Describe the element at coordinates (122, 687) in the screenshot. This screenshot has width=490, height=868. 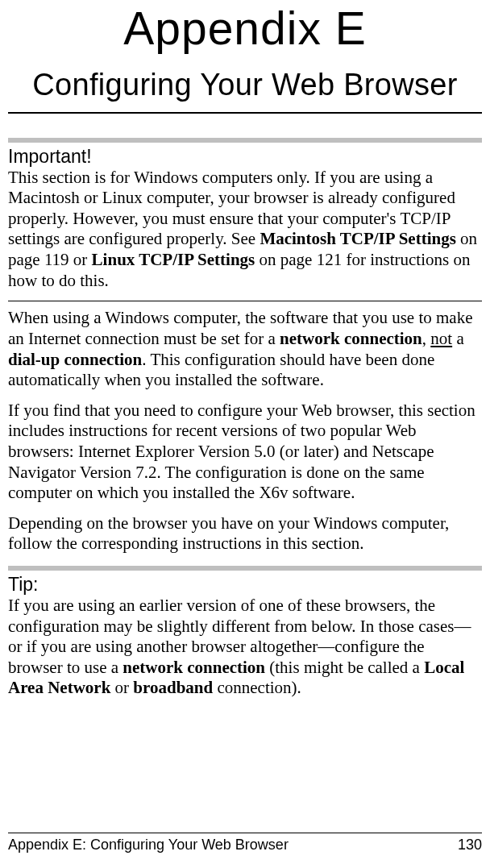
I see `text: or` at that location.